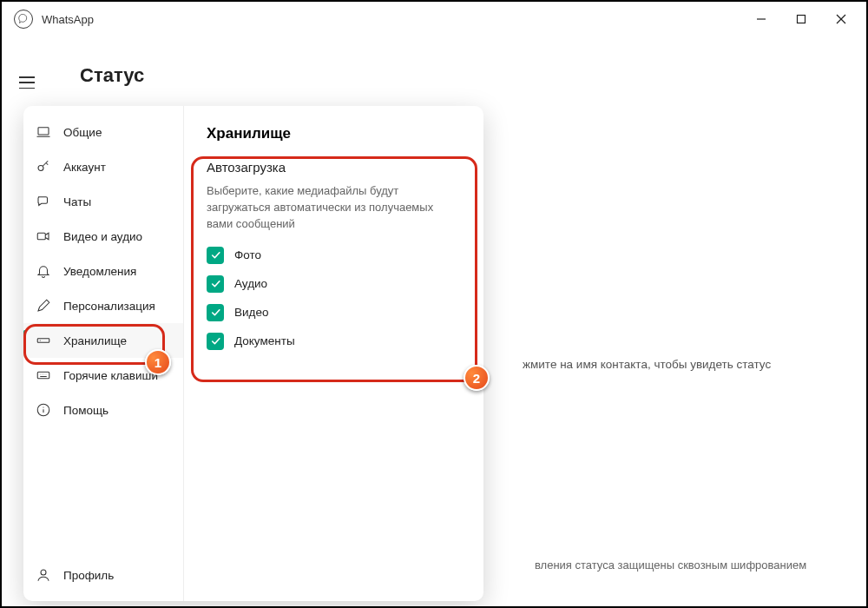 The width and height of the screenshot is (868, 608). What do you see at coordinates (460, 76) in the screenshot?
I see `status-header: Статус` at bounding box center [460, 76].